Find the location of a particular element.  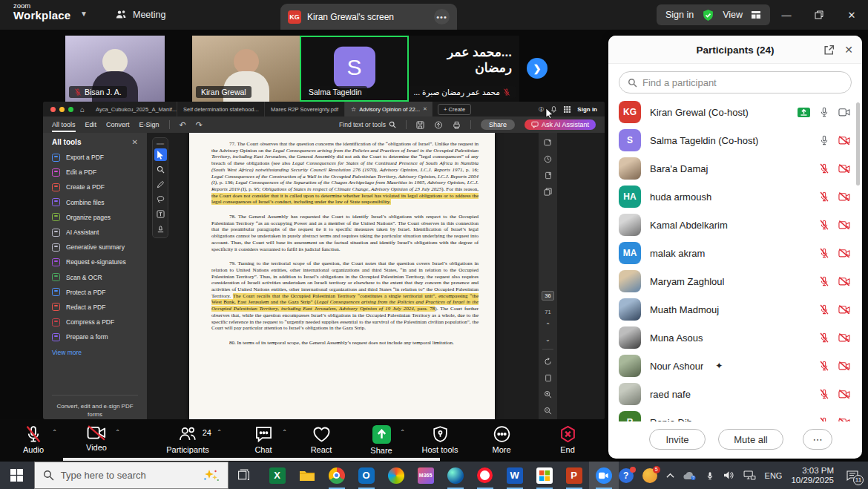

view-grid-icon is located at coordinates (756, 15).